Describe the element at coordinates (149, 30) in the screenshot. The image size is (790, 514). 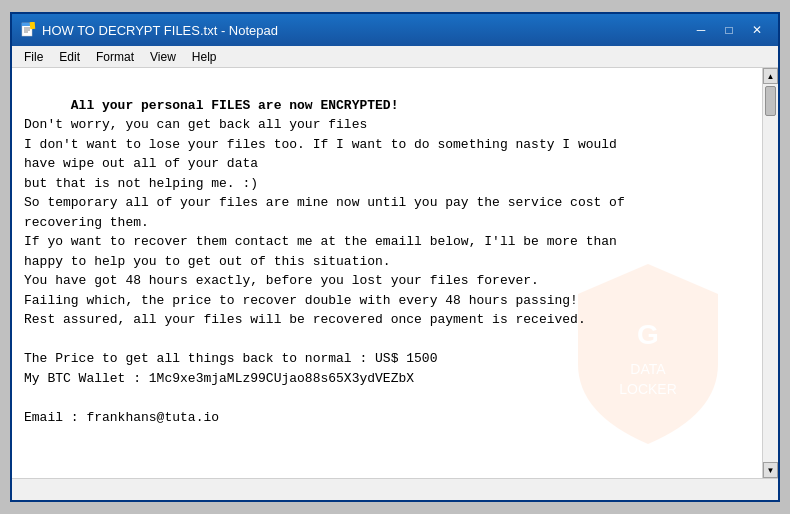
I see `title-bar-left: HOW TO DECRYPT FILES.txt - Notepad` at that location.